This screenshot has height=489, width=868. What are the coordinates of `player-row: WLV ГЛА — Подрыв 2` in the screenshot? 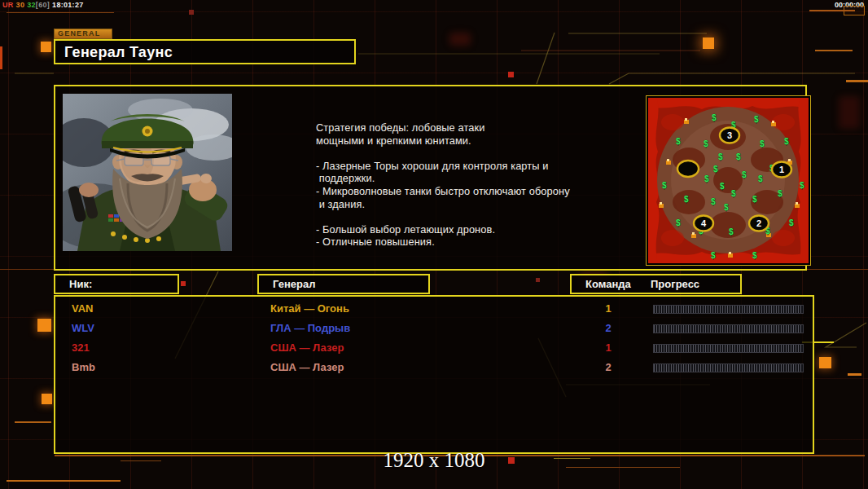 It's located at (434, 329).